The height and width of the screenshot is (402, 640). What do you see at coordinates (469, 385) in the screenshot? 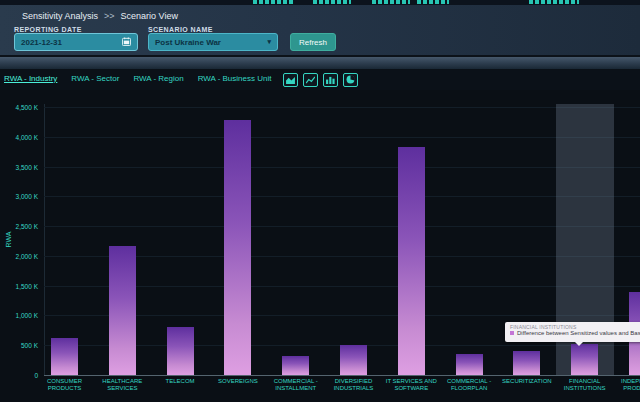
I see `x-category-label: COMMERCIAL - FLOORPLAN` at bounding box center [469, 385].